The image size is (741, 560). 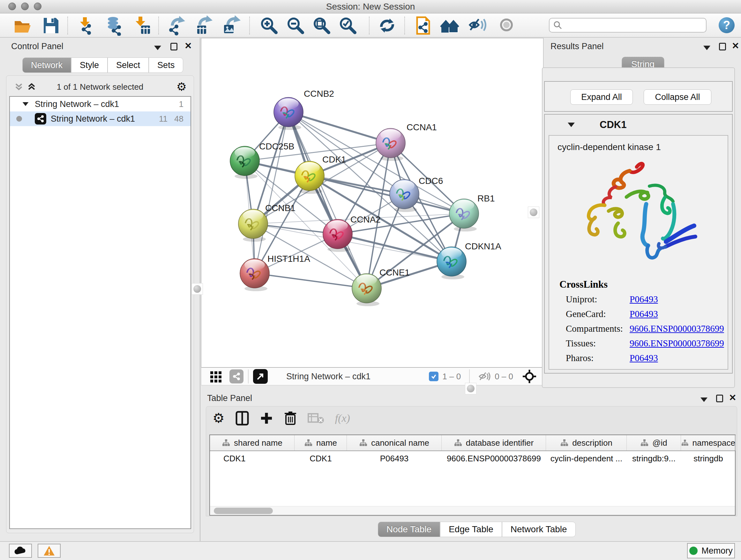 I want to click on collapse-all-button: Collapse All, so click(x=677, y=97).